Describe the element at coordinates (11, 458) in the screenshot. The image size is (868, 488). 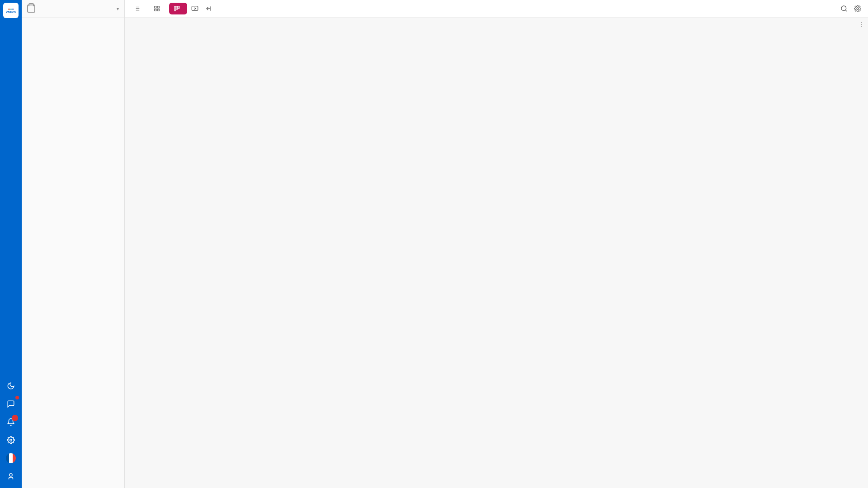
I see `language-flag` at that location.